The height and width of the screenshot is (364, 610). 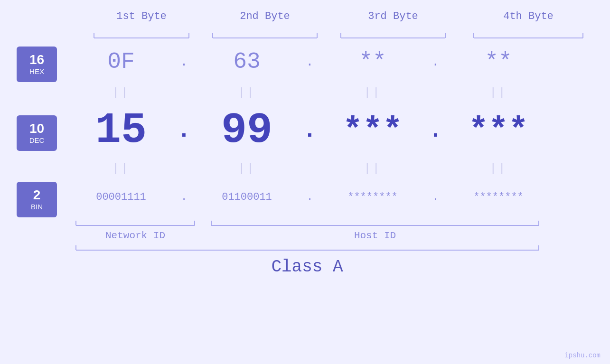 What do you see at coordinates (436, 131) in the screenshot?
I see `sep-dec-3: .` at bounding box center [436, 131].